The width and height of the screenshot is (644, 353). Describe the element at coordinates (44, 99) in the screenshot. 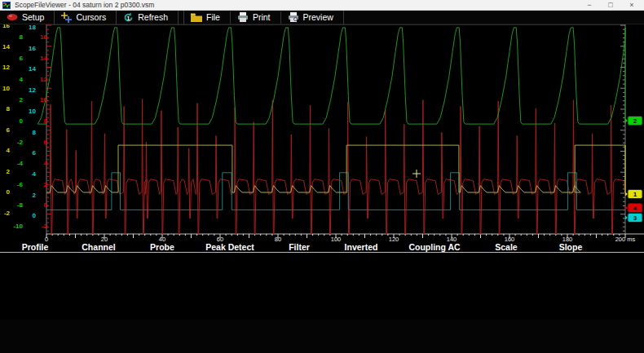

I see `y-axis-label-ch4: 10` at that location.